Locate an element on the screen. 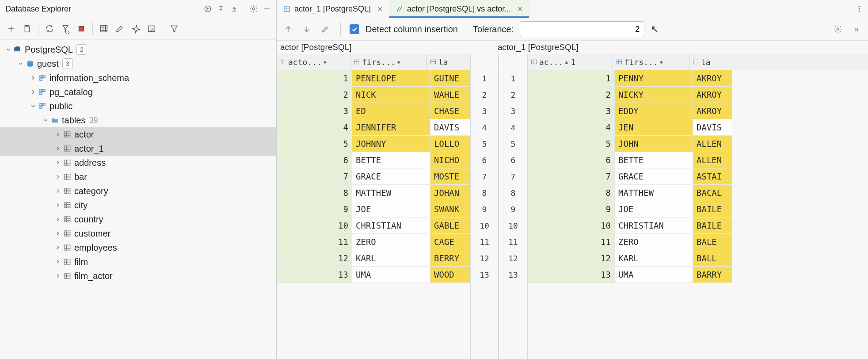  cell-last-name: WAHLE is located at coordinates (450, 95).